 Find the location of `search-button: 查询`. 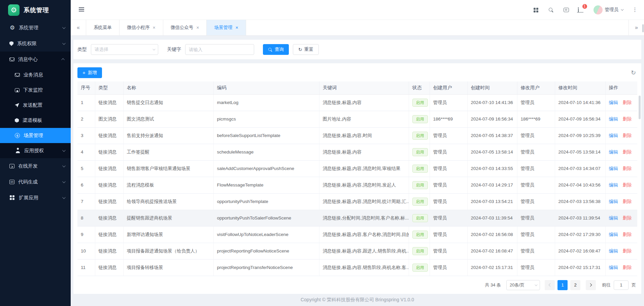

search-button: 查询 is located at coordinates (276, 49).